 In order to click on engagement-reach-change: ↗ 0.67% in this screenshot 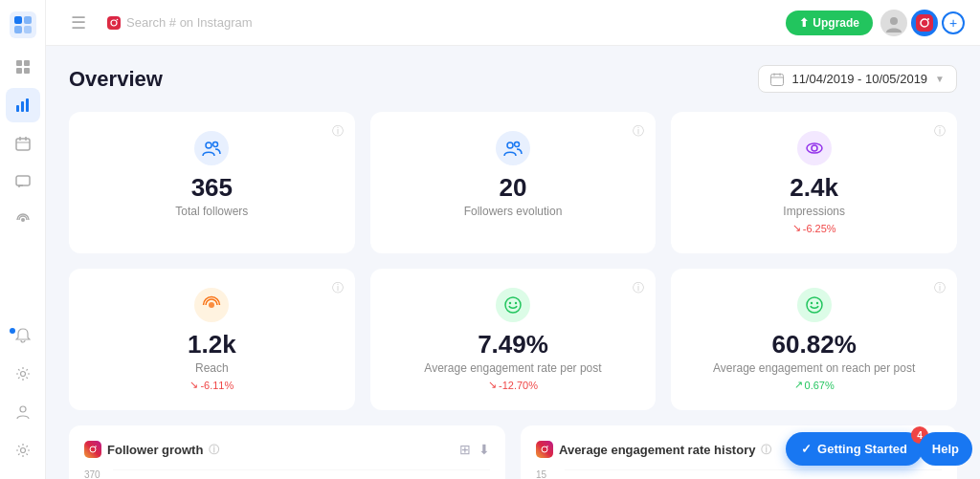, I will do `click(814, 384)`.